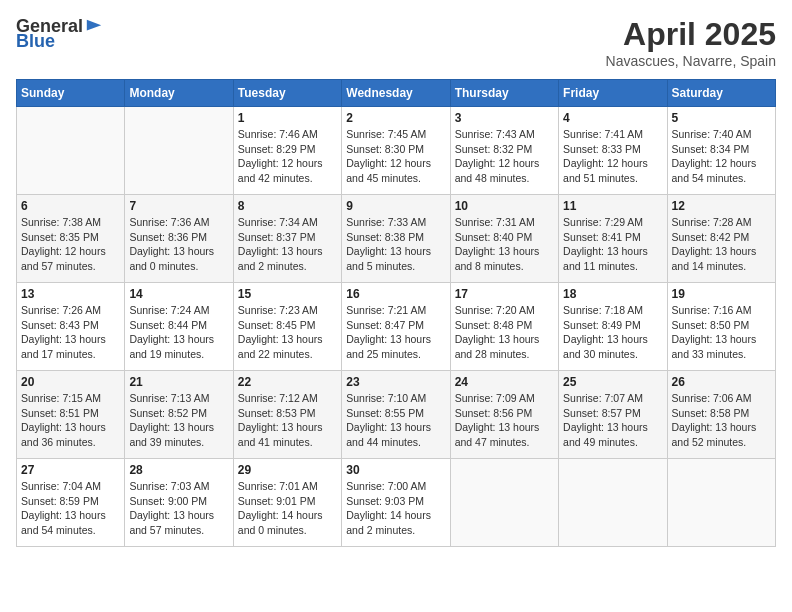 The width and height of the screenshot is (792, 612). Describe the element at coordinates (70, 470) in the screenshot. I see `day-number: 27` at that location.